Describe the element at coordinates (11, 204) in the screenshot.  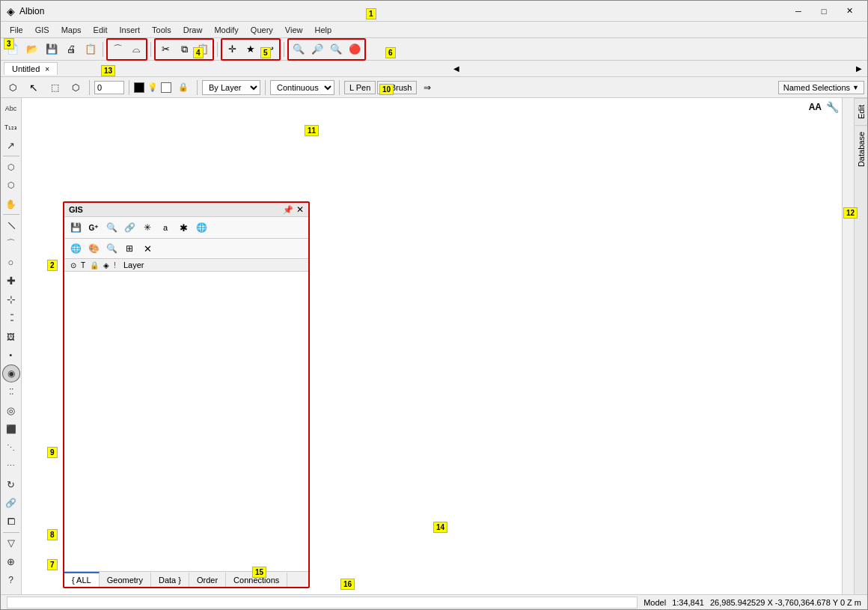
I see `pan-tool-btn: ✋` at that location.